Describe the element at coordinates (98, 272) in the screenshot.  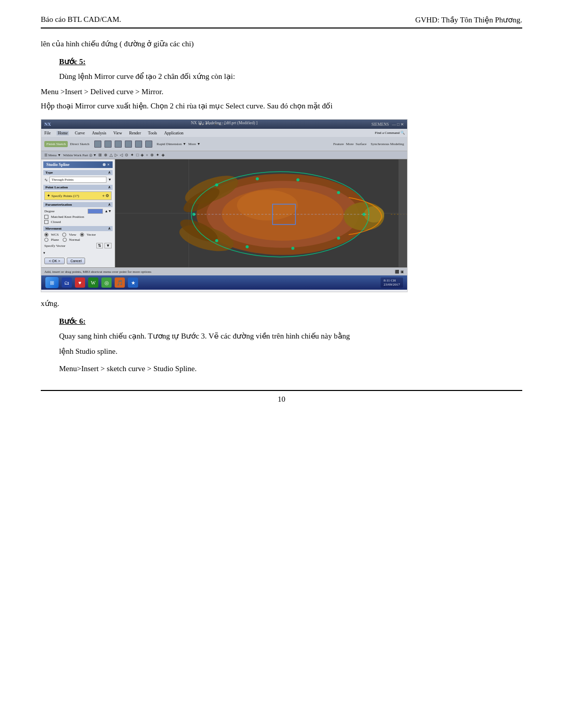
I see `status-text: Add, insert or drag points, MB3 shortcut…` at that location.